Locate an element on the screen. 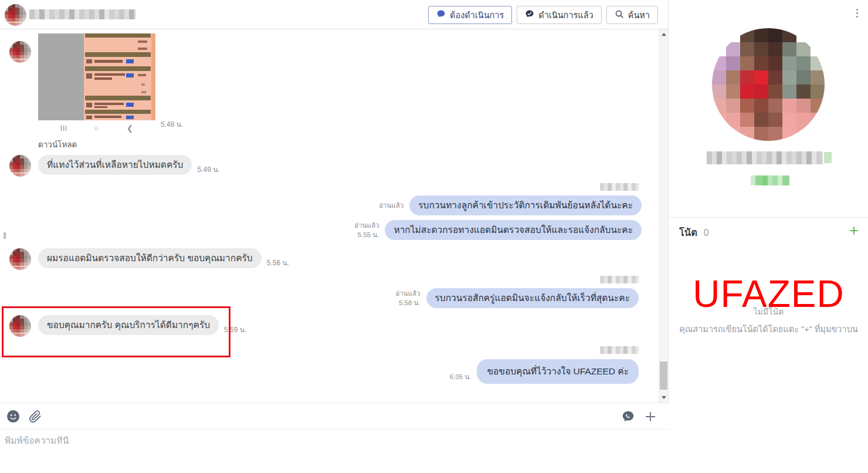 This screenshot has height=473, width=868. pending-action-label: ต้องดำเนินการ is located at coordinates (477, 15).